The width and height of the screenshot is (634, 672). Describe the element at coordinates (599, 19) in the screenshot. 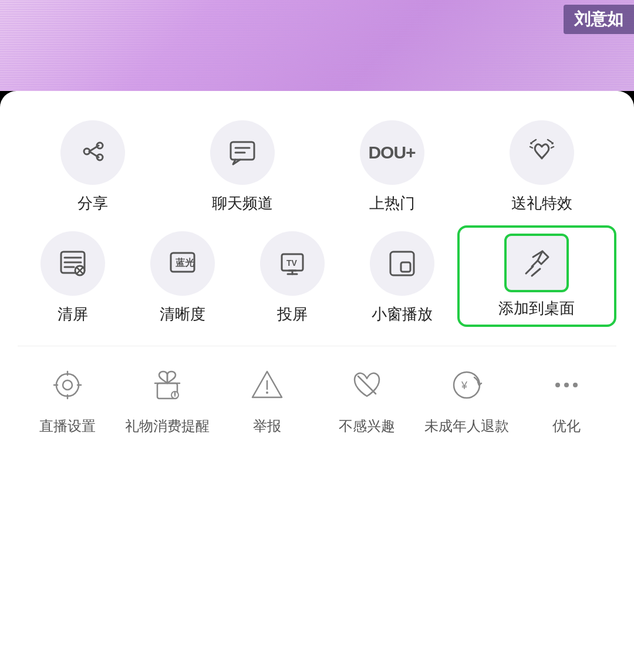

I see `streamer-name: 刘意如` at that location.